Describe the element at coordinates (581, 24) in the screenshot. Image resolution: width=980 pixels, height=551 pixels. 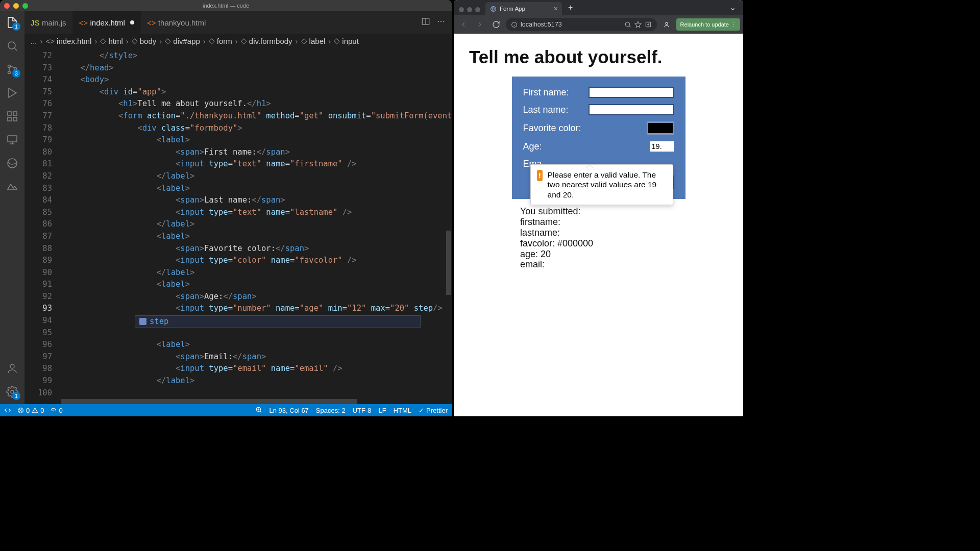
I see `address-bar: localhost:5173` at that location.